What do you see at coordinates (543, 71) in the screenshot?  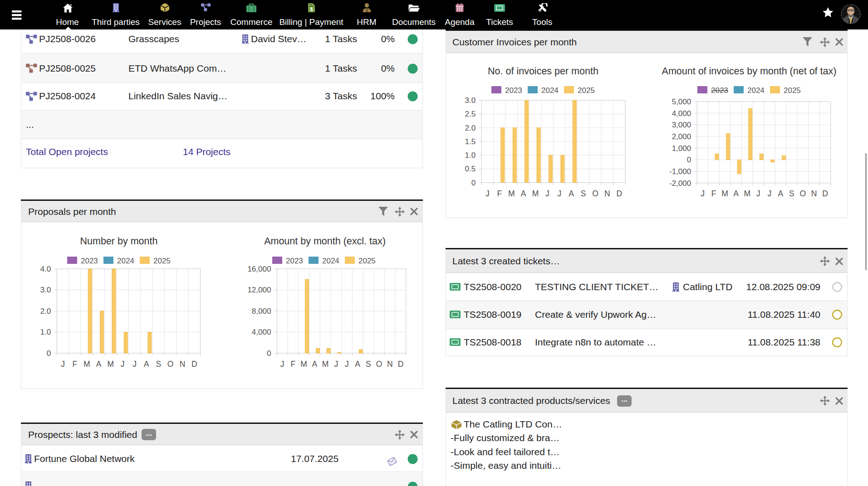 I see `svg-text: No. of invoices per month` at bounding box center [543, 71].